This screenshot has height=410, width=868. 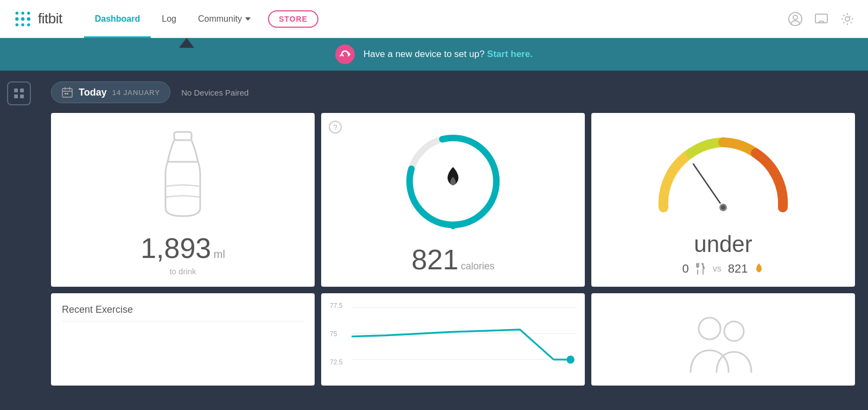 I want to click on recent-exercise-card: Recent Exercise, so click(x=183, y=339).